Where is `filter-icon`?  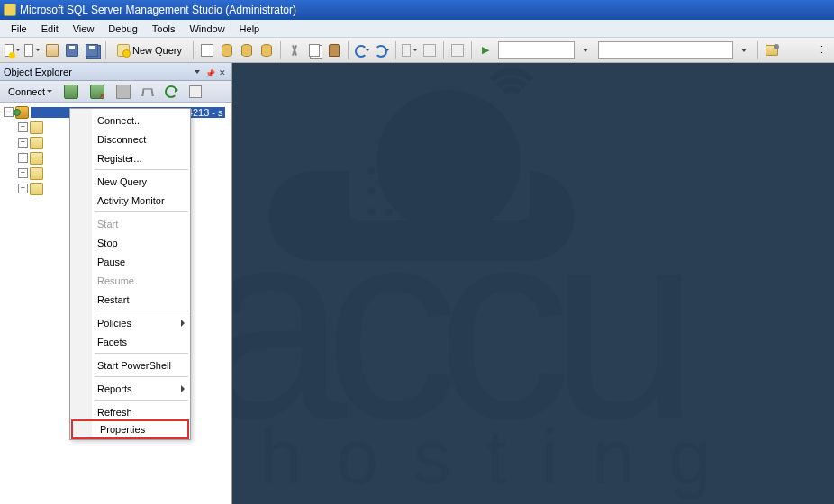
filter-icon is located at coordinates (148, 92).